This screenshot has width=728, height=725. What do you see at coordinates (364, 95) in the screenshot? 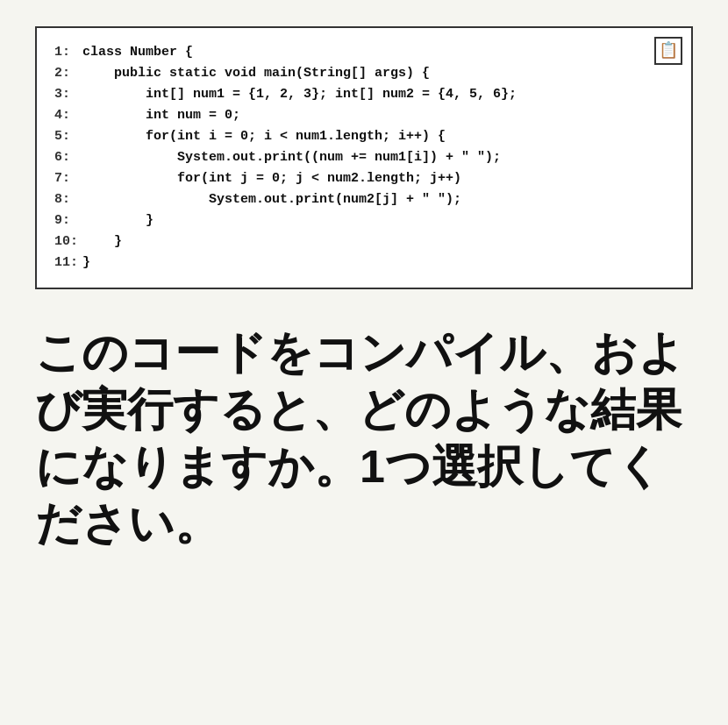
I see `code-line: 3: int[] num1 = {1, 2, 3}; int[] num2 = …` at bounding box center [364, 95].